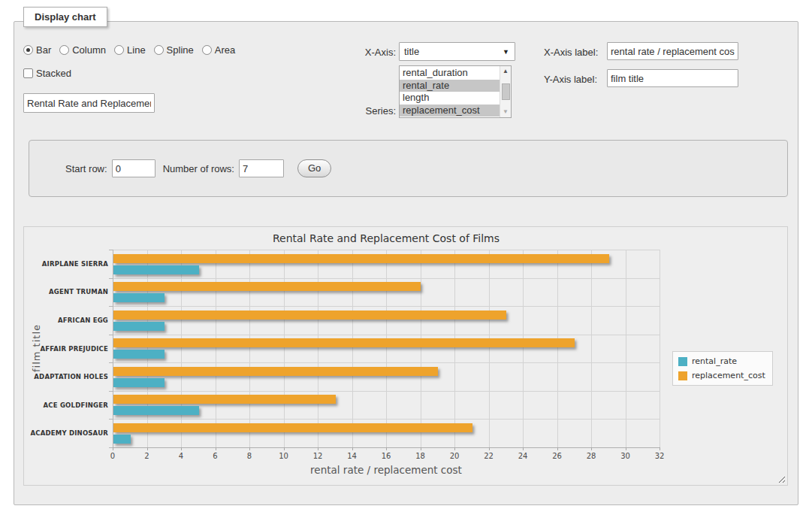  I want to click on chart-x-axis-title: rental rate / replacement cost, so click(386, 470).